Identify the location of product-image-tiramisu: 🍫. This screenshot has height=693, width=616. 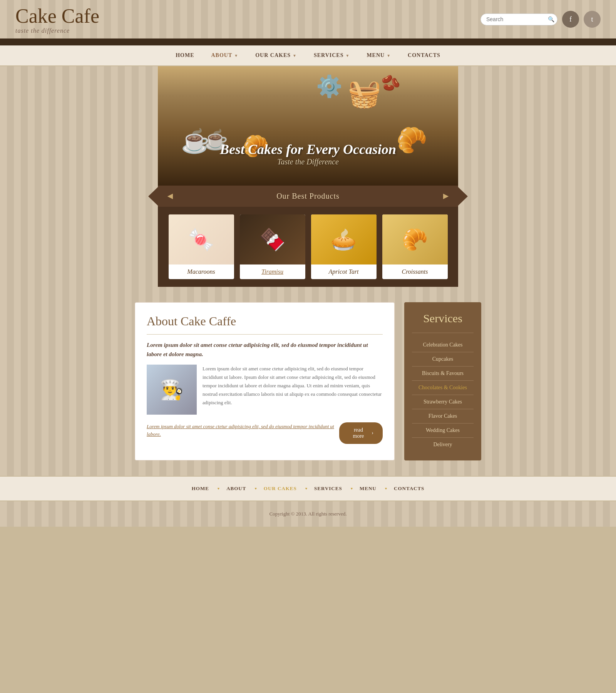
(273, 239).